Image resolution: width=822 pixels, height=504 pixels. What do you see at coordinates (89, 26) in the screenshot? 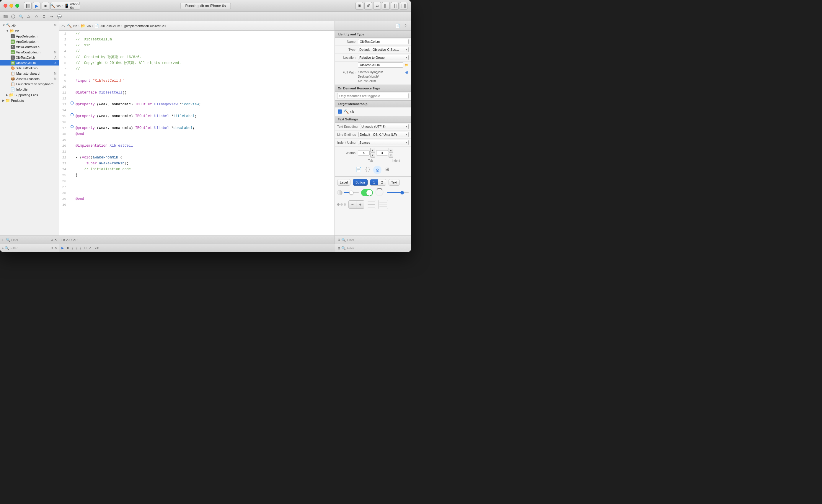
I see `breadcrumb-xib2: xib` at bounding box center [89, 26].